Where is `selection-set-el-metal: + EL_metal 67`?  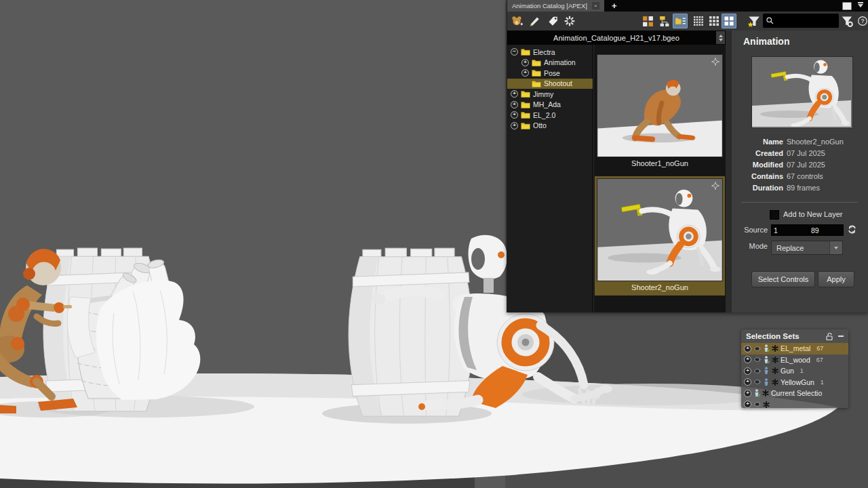 selection-set-el-metal: + EL_metal 67 is located at coordinates (795, 348).